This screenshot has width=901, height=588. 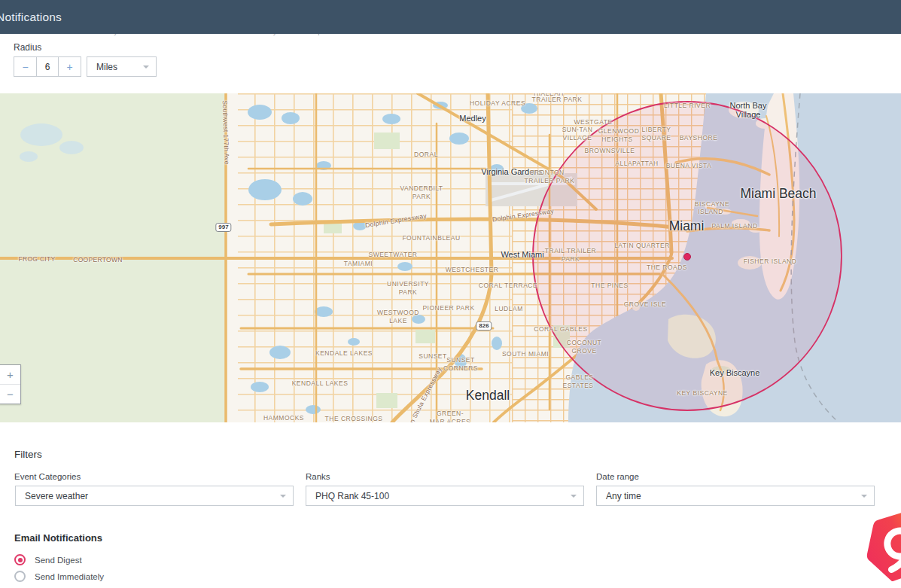 I want to click on map-label: SWEETWATER, so click(x=393, y=254).